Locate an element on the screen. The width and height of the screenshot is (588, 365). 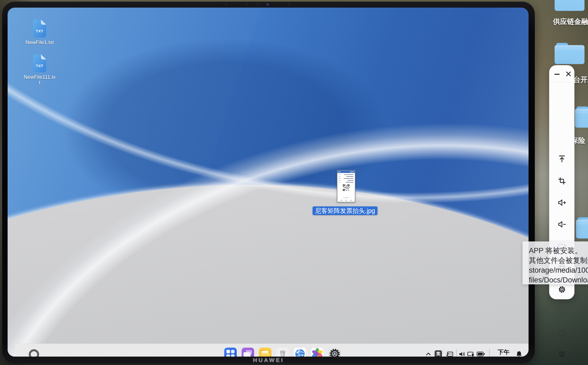
notification-bell-icon is located at coordinates (519, 353).